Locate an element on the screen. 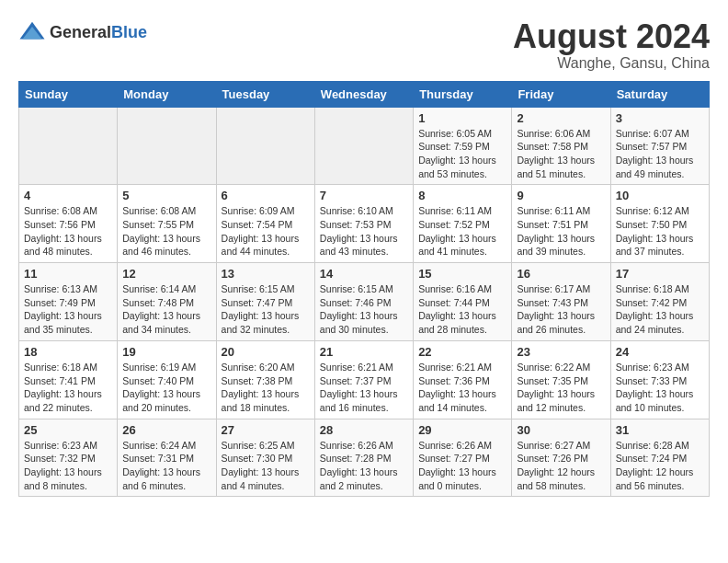  calendar-cell: 21Sunrise: 6:21 AM Sunset: 7:37 PM Dayli… is located at coordinates (364, 379).